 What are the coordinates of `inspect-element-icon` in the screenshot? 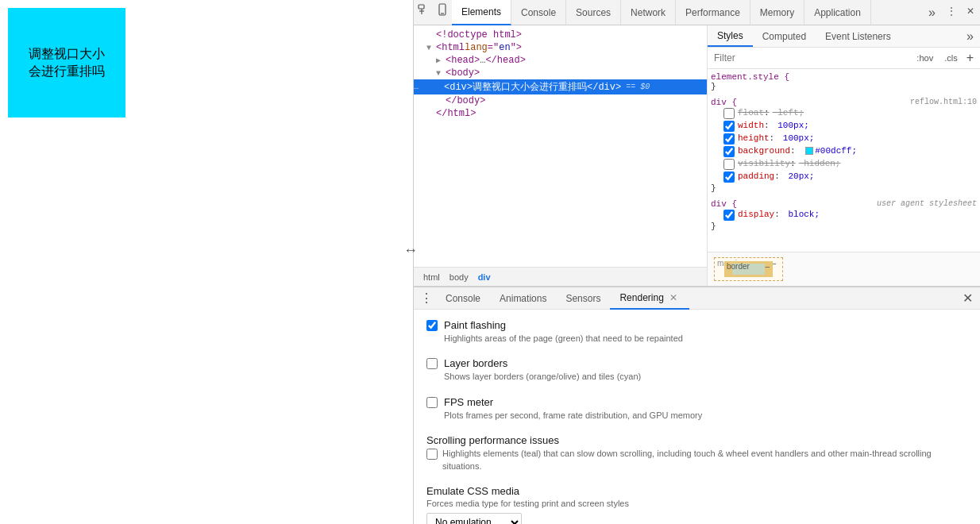 It's located at (423, 10).